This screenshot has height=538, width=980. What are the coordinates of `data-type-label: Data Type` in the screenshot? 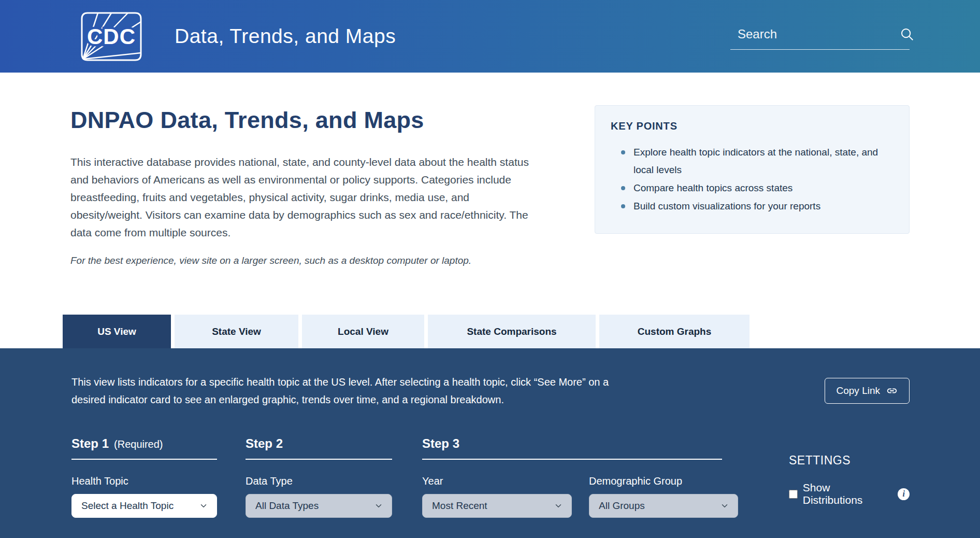 It's located at (319, 481).